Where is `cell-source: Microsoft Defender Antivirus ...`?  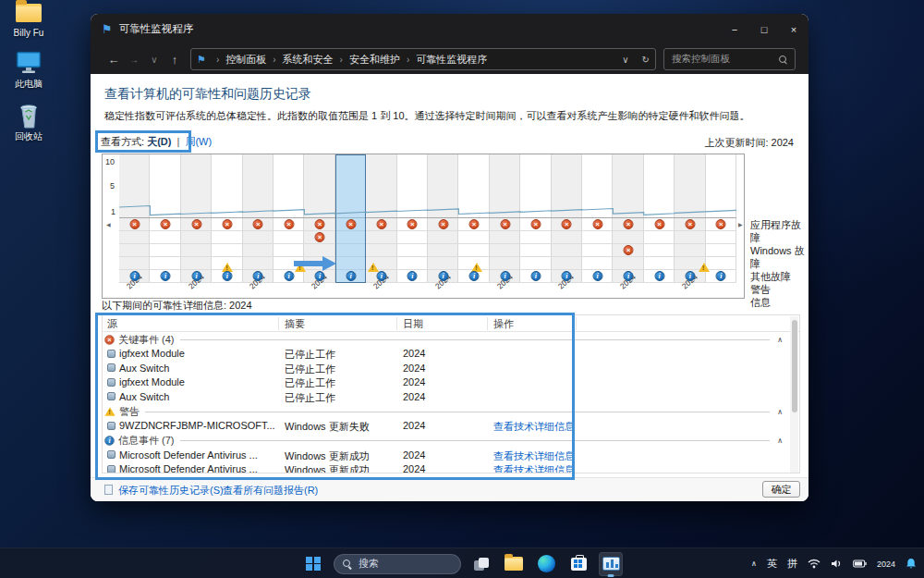
cell-source: Microsoft Defender Antivirus ... is located at coordinates (188, 455).